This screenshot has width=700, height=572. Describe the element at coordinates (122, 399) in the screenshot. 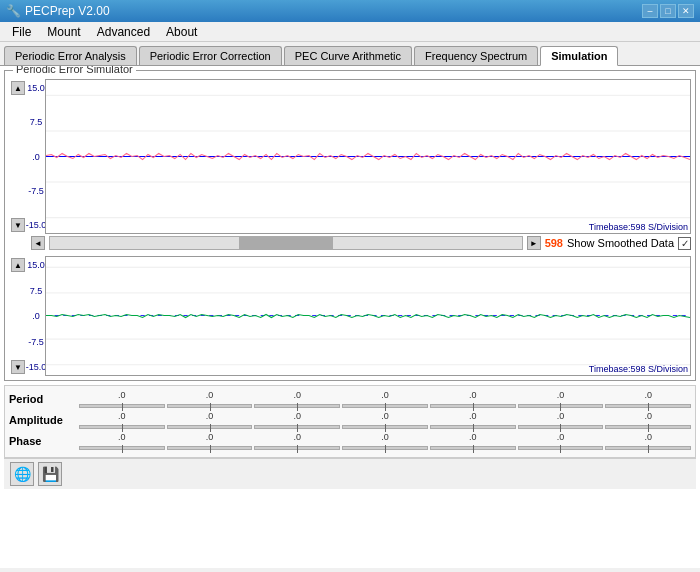

I see `period-input-0: .0` at that location.